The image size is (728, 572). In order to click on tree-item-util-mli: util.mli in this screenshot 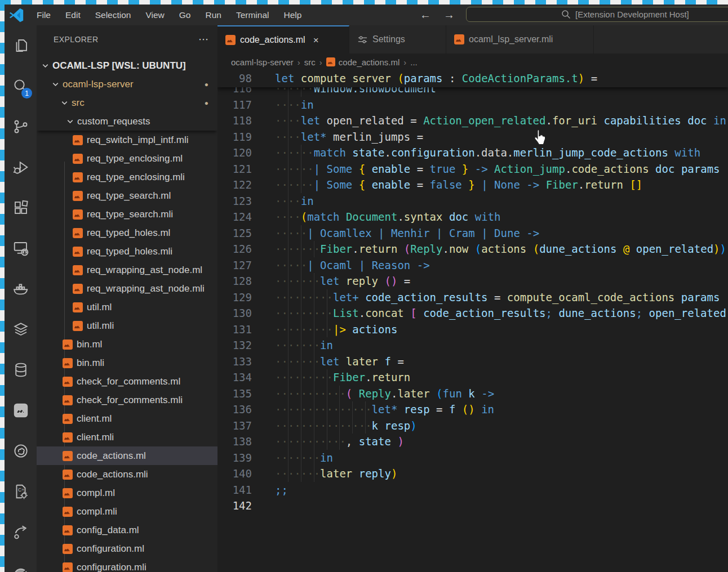, I will do `click(127, 325)`.